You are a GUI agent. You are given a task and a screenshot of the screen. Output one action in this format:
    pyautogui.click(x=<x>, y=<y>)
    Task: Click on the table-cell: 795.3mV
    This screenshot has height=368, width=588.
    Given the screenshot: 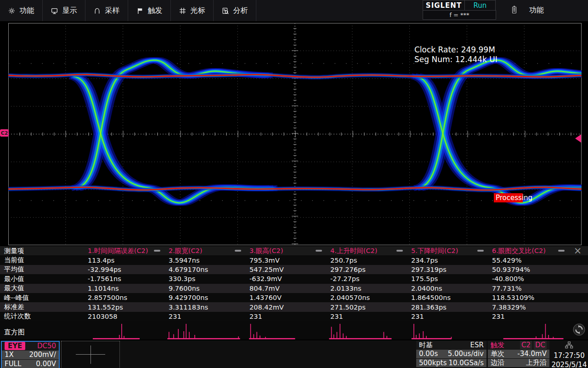 What is the action you would take?
    pyautogui.click(x=287, y=260)
    